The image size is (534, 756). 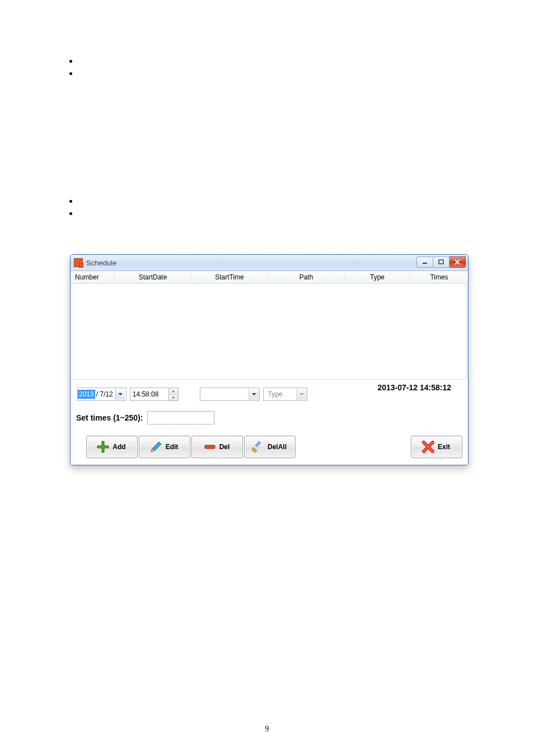 What do you see at coordinates (444, 447) in the screenshot?
I see `exit-button-label: Exit` at bounding box center [444, 447].